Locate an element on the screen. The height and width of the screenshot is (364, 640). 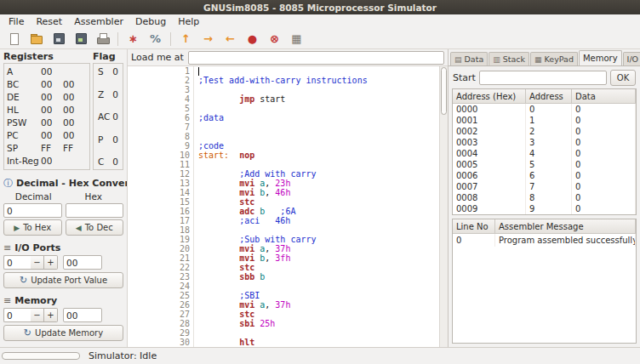
menu-reset: Reset is located at coordinates (49, 22).